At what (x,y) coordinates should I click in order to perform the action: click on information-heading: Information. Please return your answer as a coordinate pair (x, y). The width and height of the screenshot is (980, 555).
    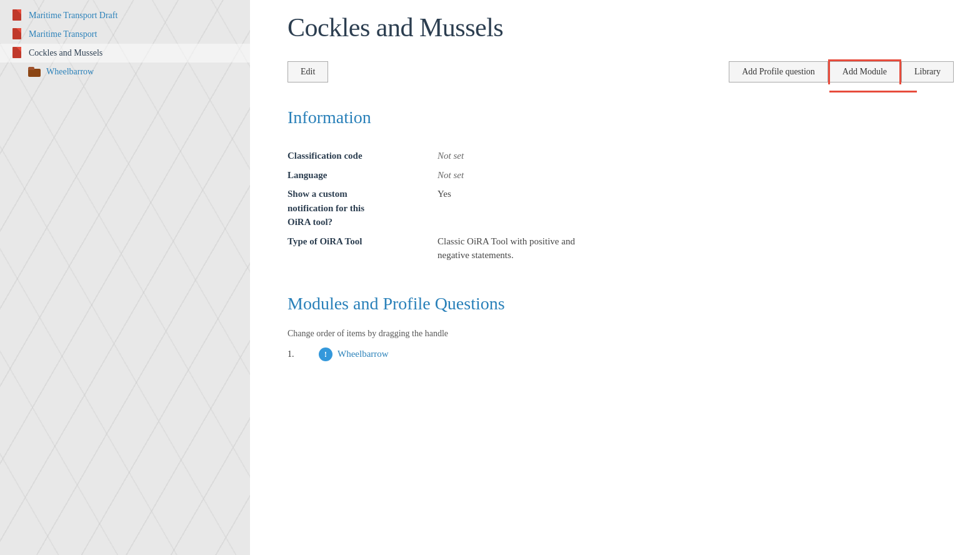
    Looking at the image, I should click on (621, 118).